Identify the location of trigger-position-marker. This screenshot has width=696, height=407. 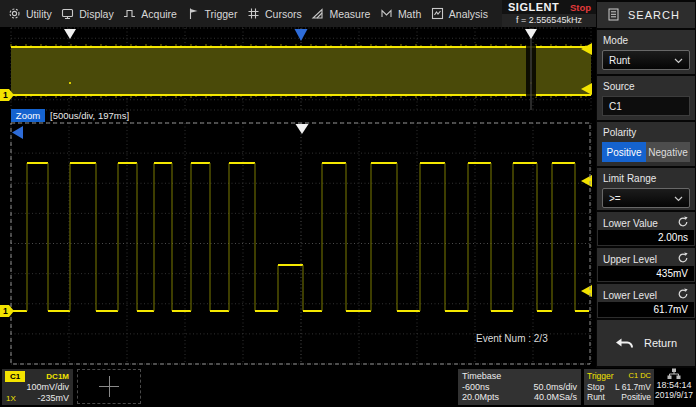
(302, 35).